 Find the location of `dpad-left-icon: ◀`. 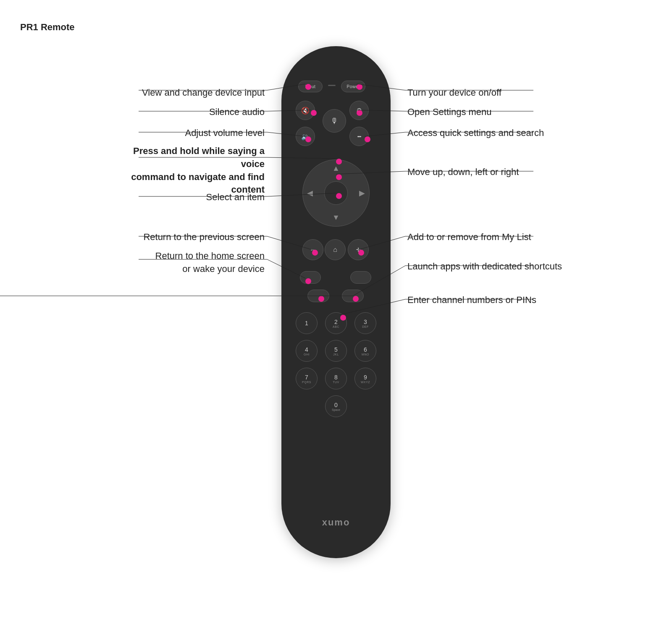

dpad-left-icon: ◀ is located at coordinates (310, 193).